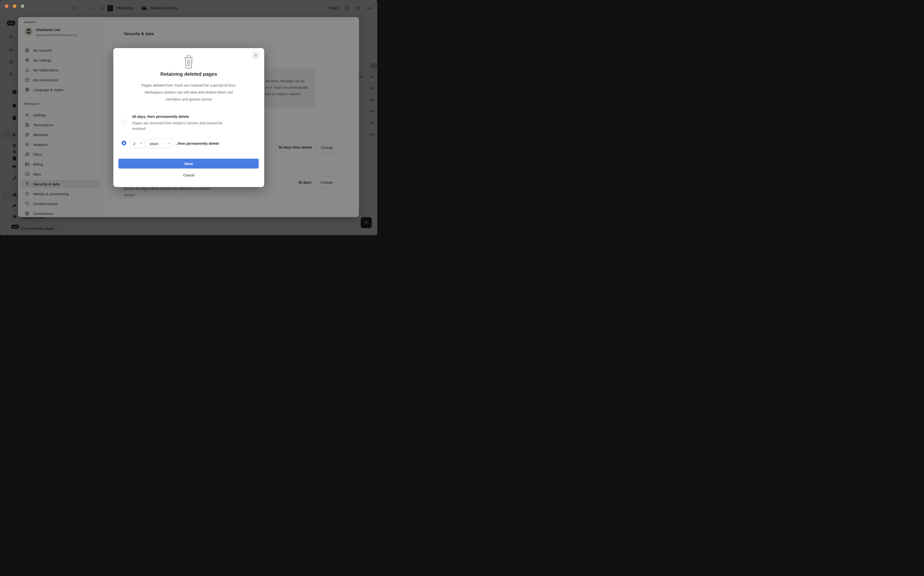 This screenshot has width=924, height=576. I want to click on trash-icon, so click(189, 62).